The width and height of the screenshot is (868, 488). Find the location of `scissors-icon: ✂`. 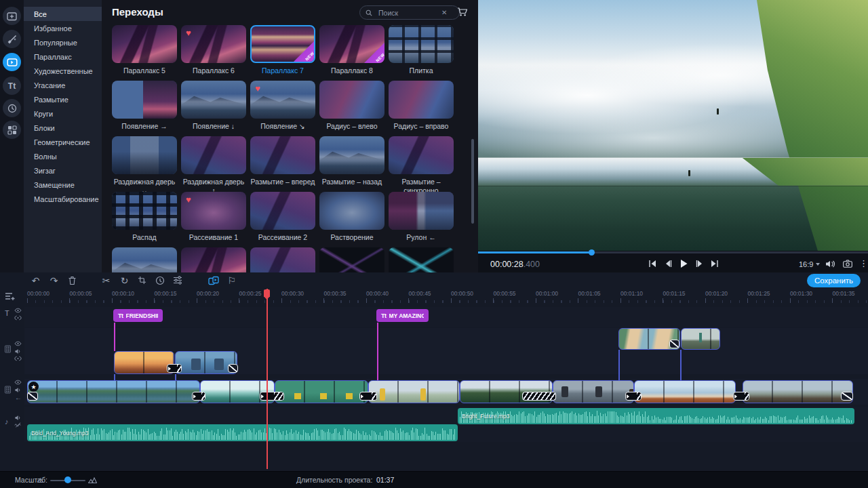

scissors-icon: ✂ is located at coordinates (106, 281).